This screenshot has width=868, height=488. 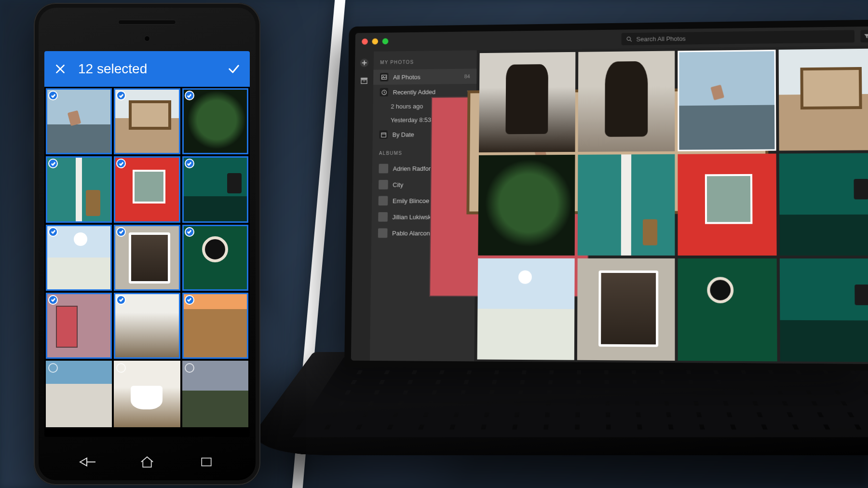 What do you see at coordinates (206, 462) in the screenshot?
I see `recent-apps-button` at bounding box center [206, 462].